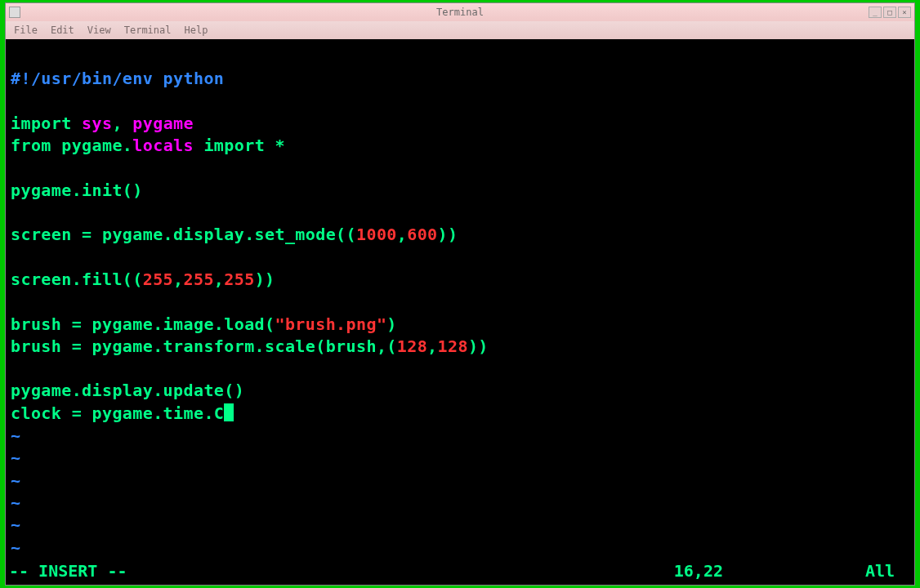 Image resolution: width=920 pixels, height=588 pixels. Describe the element at coordinates (102, 123) in the screenshot. I see `code-line-3: import sys, pygame` at that location.